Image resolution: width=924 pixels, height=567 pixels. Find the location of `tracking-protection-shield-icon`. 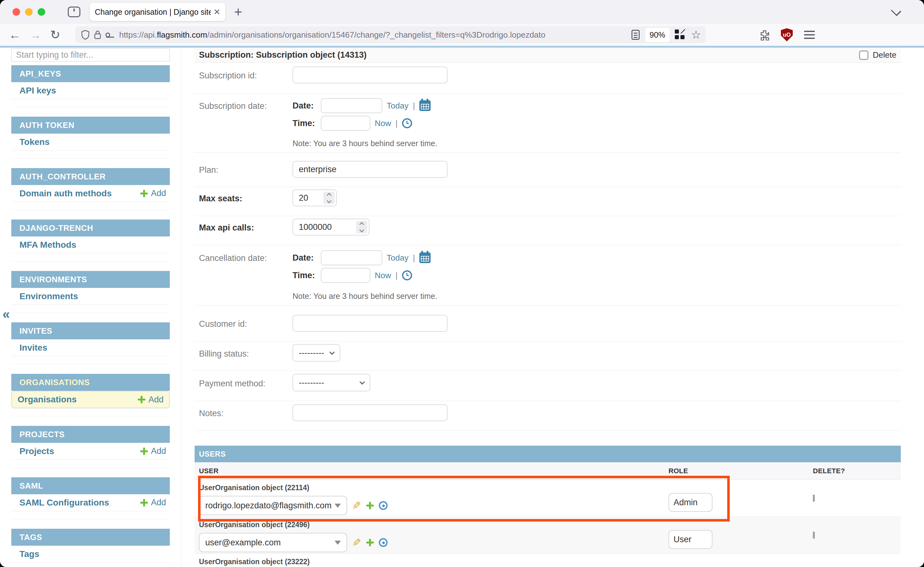

tracking-protection-shield-icon is located at coordinates (86, 34).